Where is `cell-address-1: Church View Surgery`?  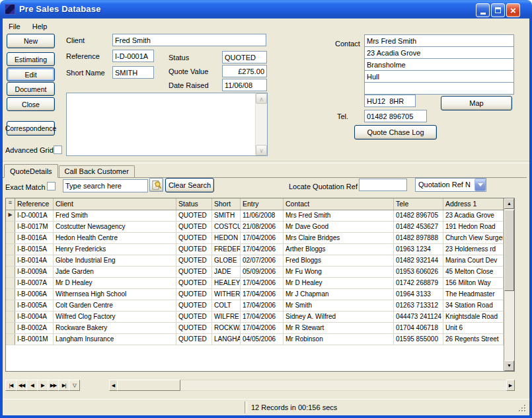
cell-address-1: Church View Surgery is located at coordinates (473, 238).